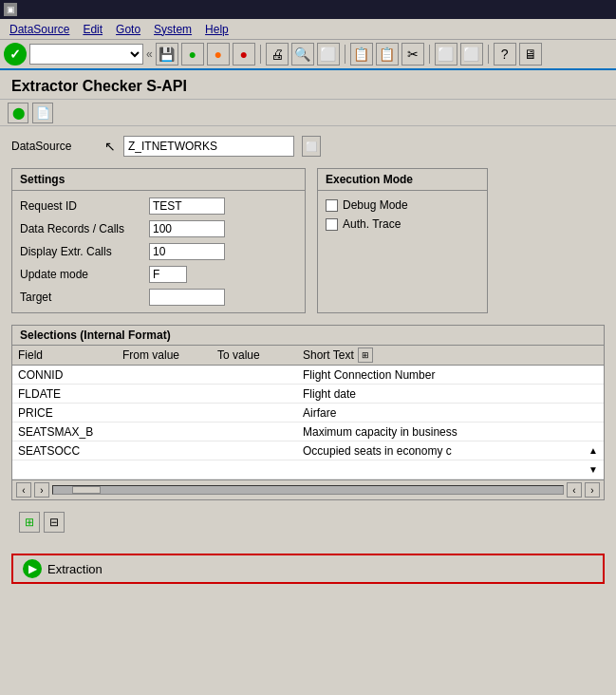 The height and width of the screenshot is (695, 616). Describe the element at coordinates (65, 375) in the screenshot. I see `cell-field-0: CONNID` at that location.